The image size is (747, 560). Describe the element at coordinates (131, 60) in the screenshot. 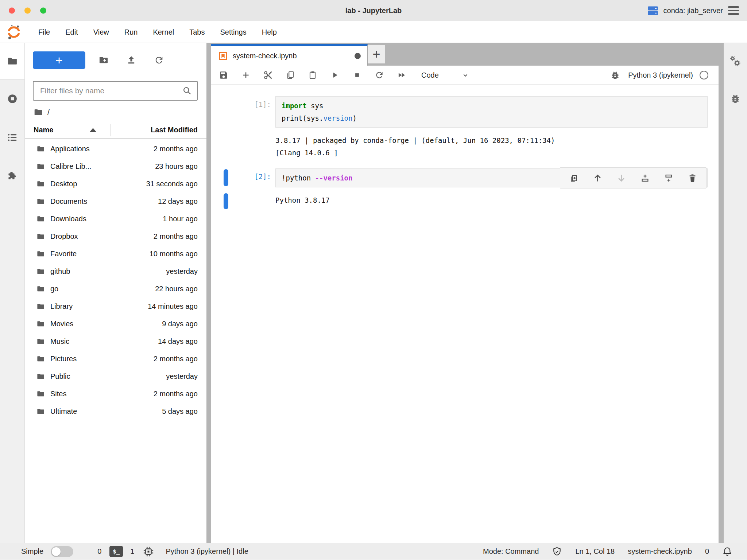

I see `upload-button` at that location.